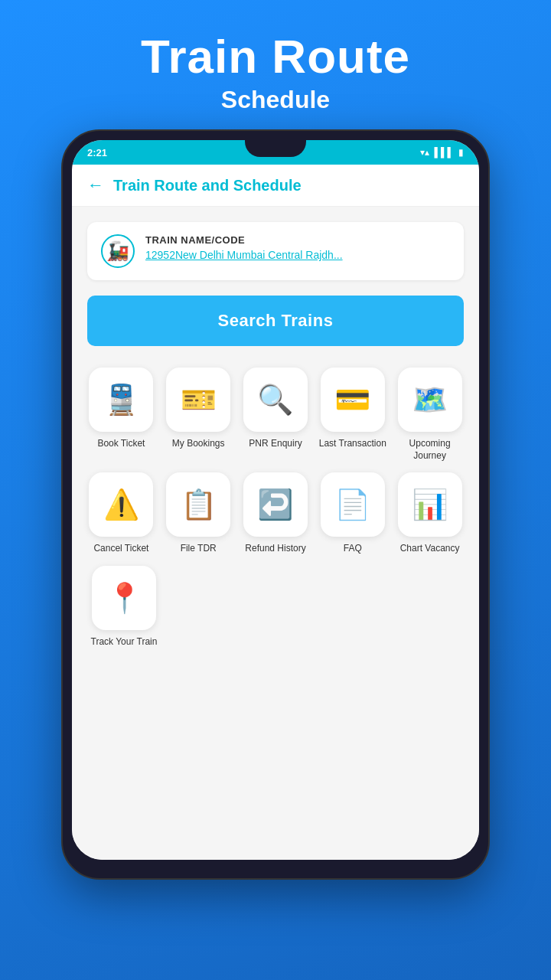  What do you see at coordinates (97, 153) in the screenshot?
I see `status-time: 2:21` at bounding box center [97, 153].